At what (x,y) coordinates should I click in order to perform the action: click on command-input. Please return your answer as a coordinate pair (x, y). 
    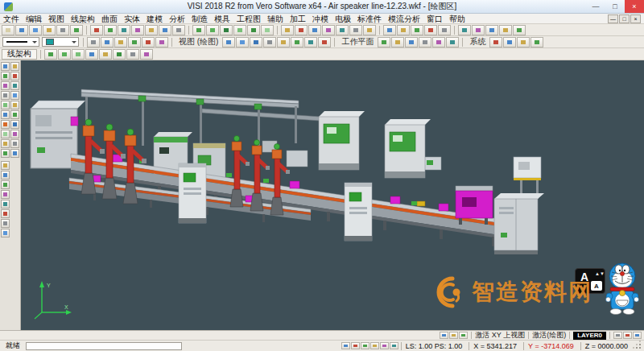
    Looking at the image, I should click on (104, 346).